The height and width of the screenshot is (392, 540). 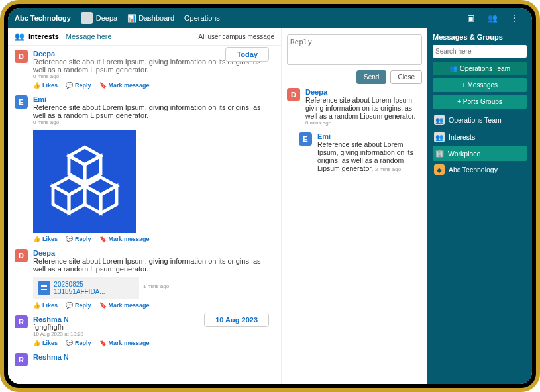 What do you see at coordinates (354, 51) in the screenshot?
I see `reply-box` at bounding box center [354, 51].